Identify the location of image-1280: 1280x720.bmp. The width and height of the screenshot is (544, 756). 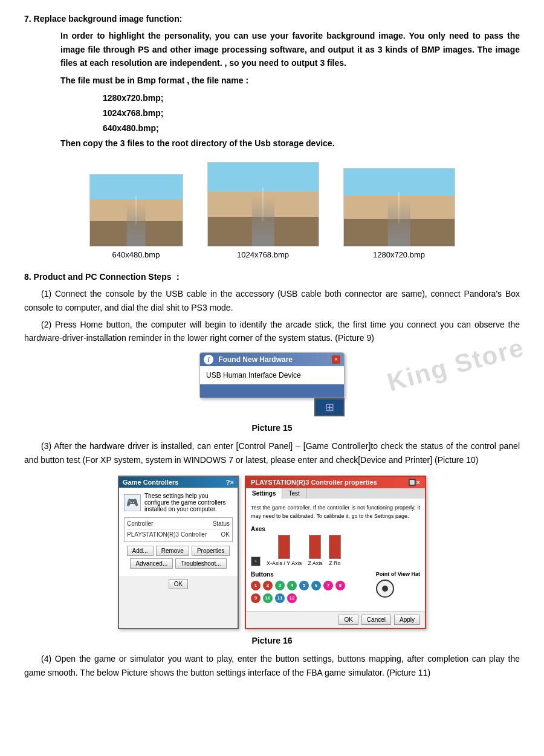
(399, 214).